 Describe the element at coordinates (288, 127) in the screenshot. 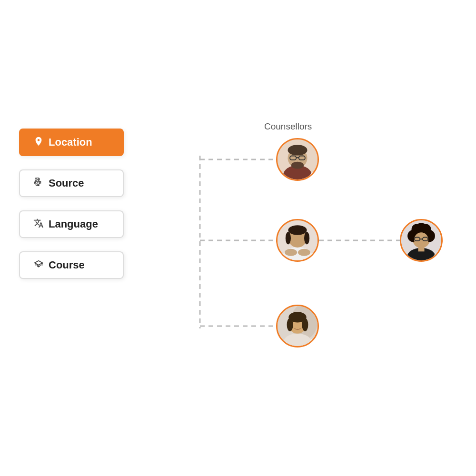

I see `counsellors-label: Counsellors` at that location.